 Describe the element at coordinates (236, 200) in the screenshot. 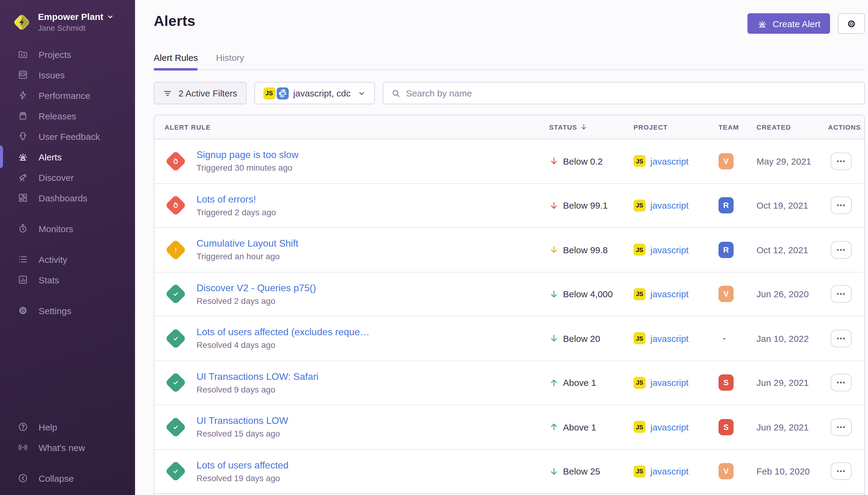

I see `alert-rule-title-link: Lots of errors!` at that location.